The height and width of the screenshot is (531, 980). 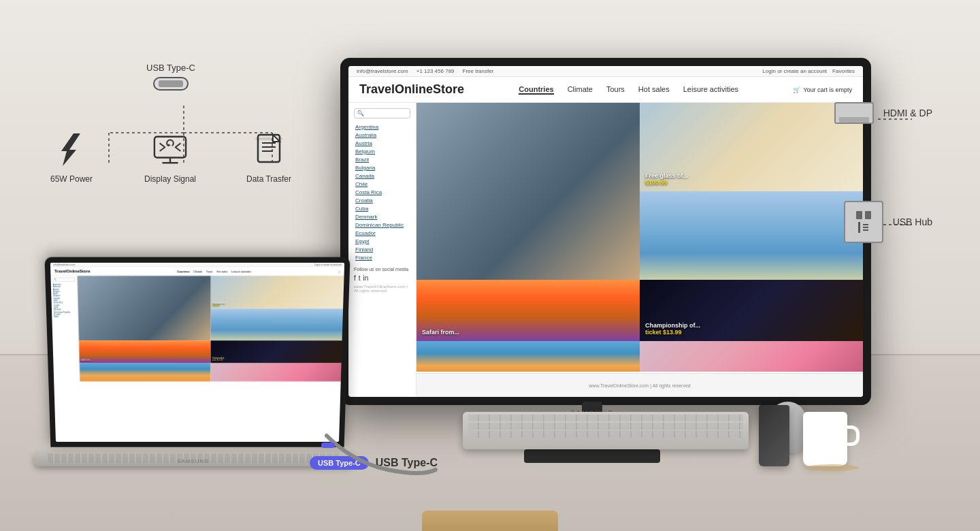 I want to click on topbar-right: Login or create an account Favorites, so click(x=808, y=71).